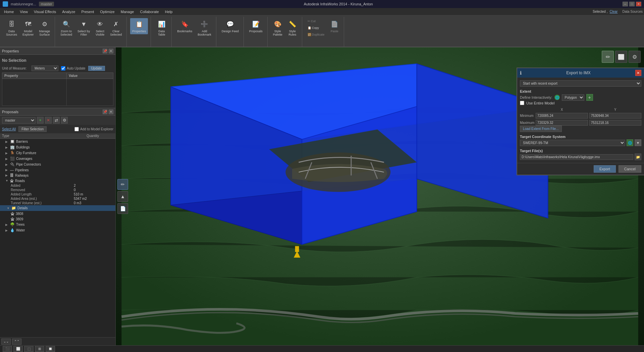  I want to click on coord-system-select: SWEREF-99-TM, so click(573, 143).